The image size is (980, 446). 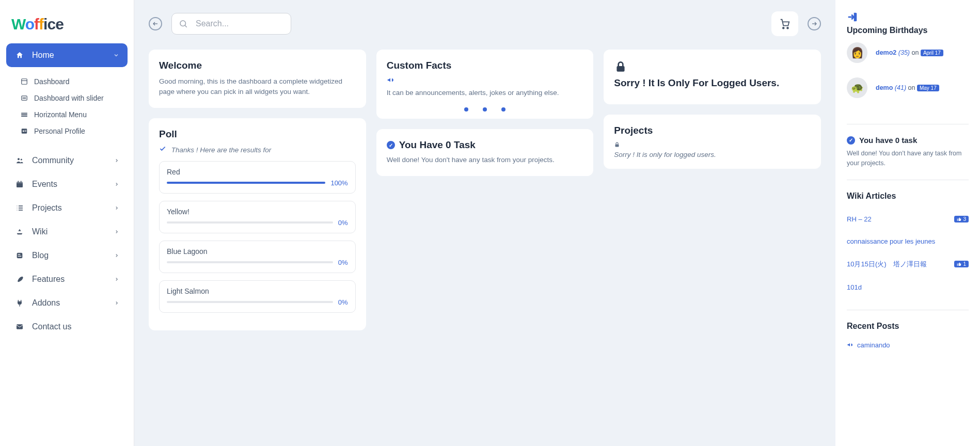 What do you see at coordinates (20, 55) in the screenshot?
I see `home-icon` at bounding box center [20, 55].